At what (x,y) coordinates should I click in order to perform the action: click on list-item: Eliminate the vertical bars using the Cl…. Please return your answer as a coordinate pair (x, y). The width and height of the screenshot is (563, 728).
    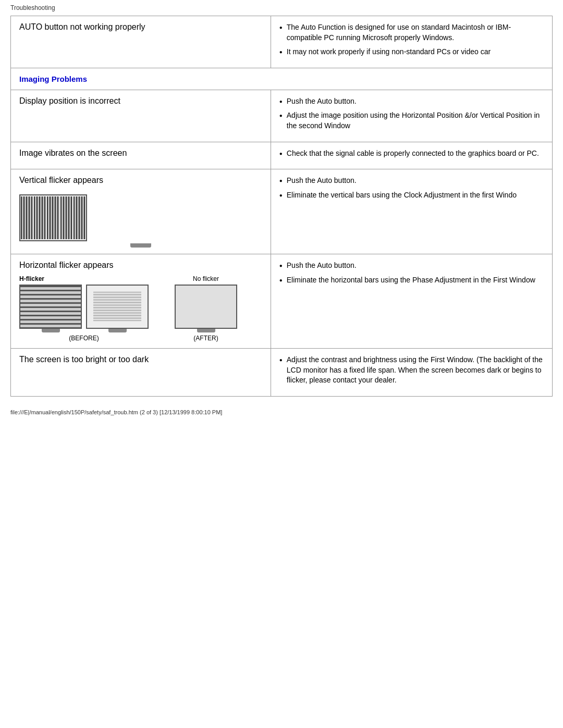
    Looking at the image, I should click on (412, 195).